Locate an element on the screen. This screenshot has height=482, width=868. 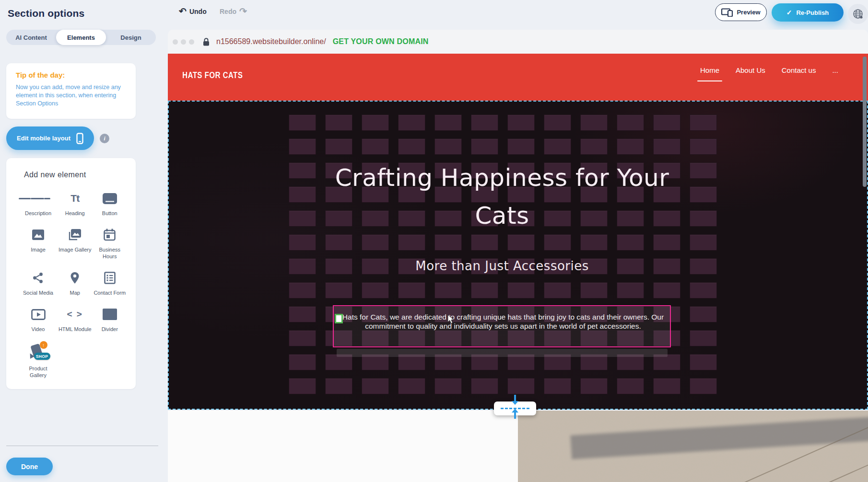
element-label: Contact Form is located at coordinates (109, 293).